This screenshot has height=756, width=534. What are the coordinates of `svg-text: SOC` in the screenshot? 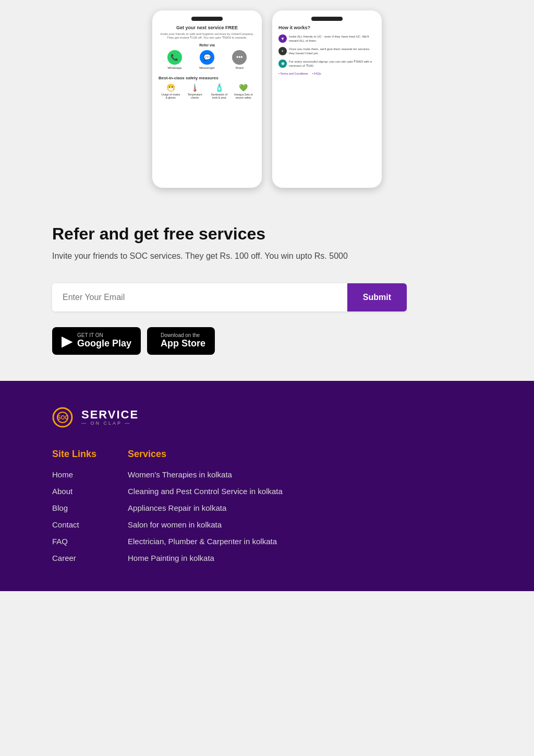 It's located at (63, 417).